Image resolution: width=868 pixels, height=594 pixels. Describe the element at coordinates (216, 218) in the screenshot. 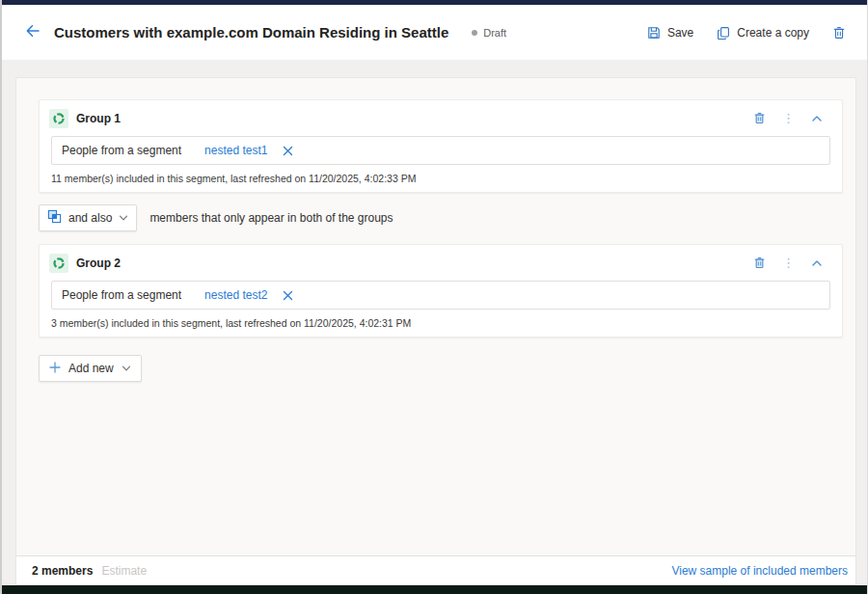

I see `operator-row: and also members that only appear in bot…` at that location.